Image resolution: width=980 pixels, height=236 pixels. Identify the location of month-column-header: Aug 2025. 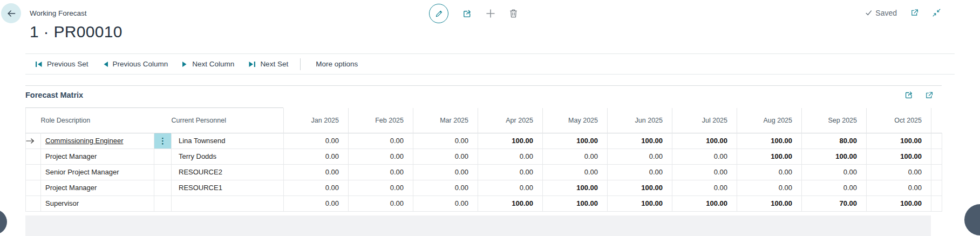
(770, 120).